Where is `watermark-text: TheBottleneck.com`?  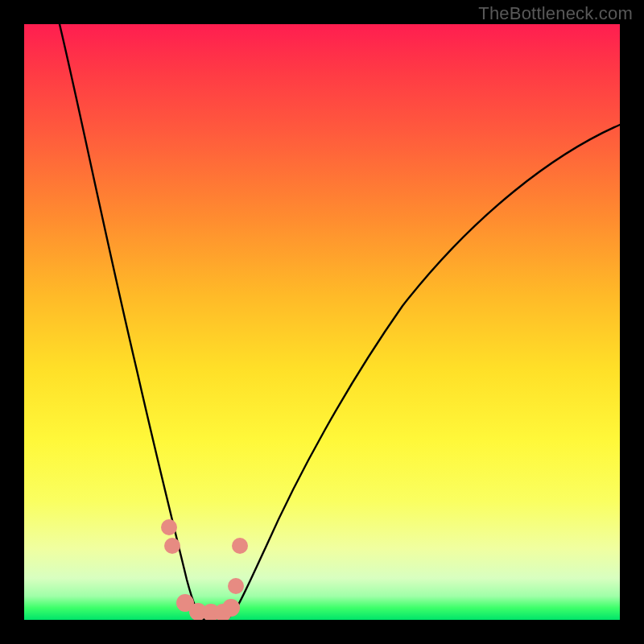
watermark-text: TheBottleneck.com is located at coordinates (555, 14).